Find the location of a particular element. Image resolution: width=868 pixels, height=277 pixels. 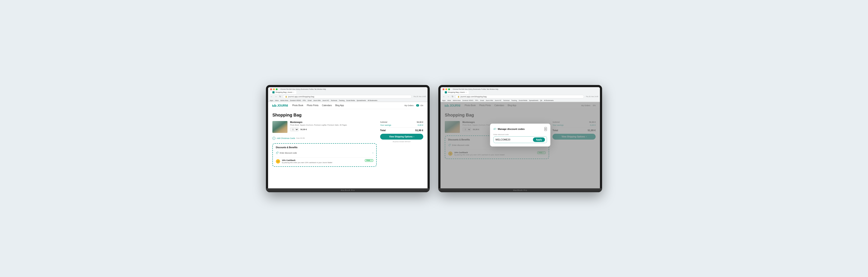

modal-close-button: × is located at coordinates (546, 129).